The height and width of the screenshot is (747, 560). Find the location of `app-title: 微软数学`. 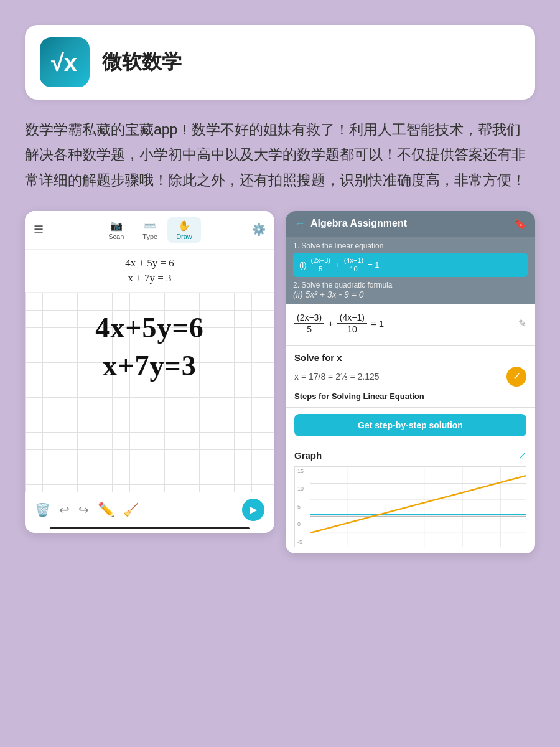

app-title: 微软数学 is located at coordinates (142, 62).